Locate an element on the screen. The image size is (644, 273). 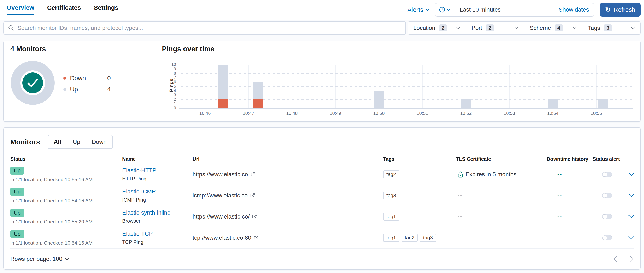
x-axis-line is located at coordinates (406, 108).